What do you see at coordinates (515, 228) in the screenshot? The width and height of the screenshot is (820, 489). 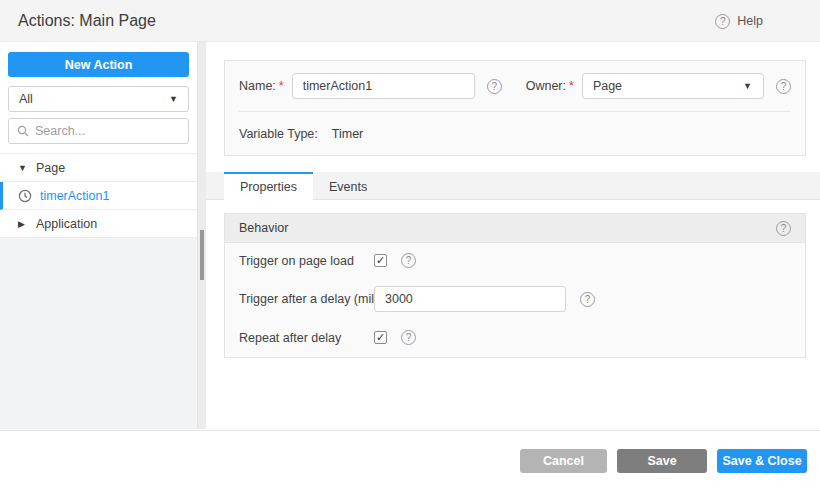 I see `behavior-header: Behavior ?` at bounding box center [515, 228].